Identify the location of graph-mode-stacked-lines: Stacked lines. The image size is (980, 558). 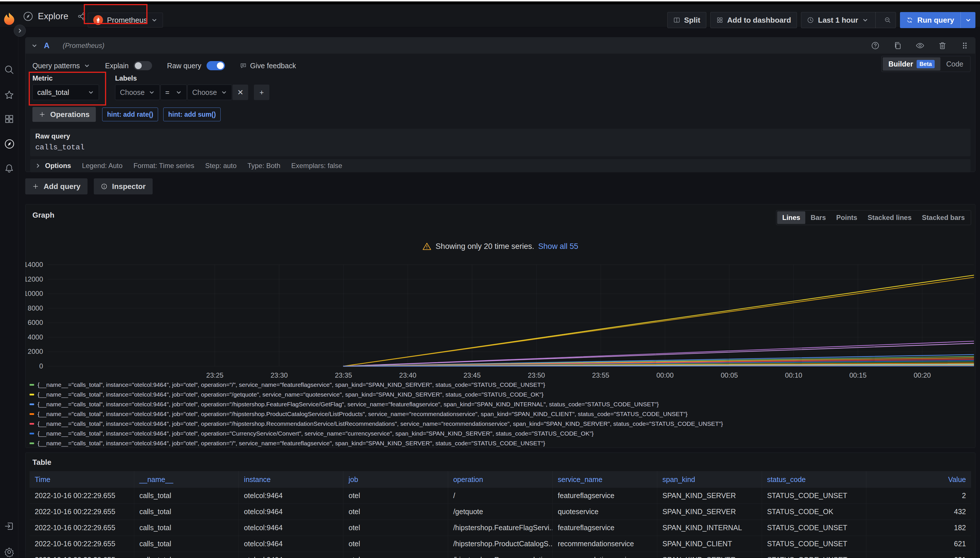
(890, 218).